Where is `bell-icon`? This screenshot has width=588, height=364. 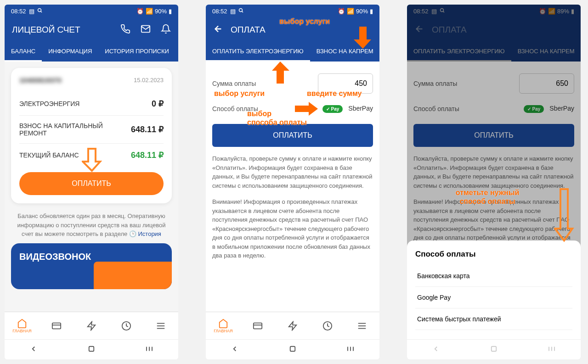 bell-icon is located at coordinates (166, 30).